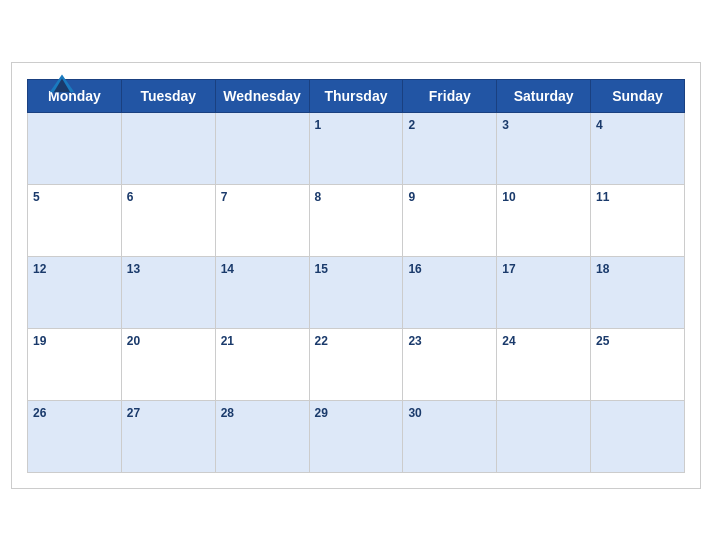 The image size is (712, 550). What do you see at coordinates (638, 364) in the screenshot?
I see `calendar-cell: 25` at bounding box center [638, 364].